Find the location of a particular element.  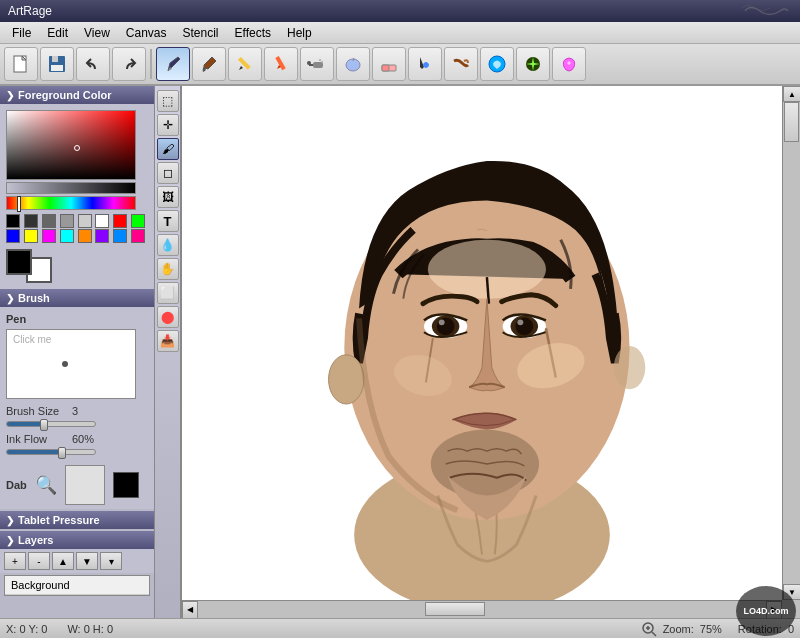

tool-eyedropper: 💧 is located at coordinates (168, 245).